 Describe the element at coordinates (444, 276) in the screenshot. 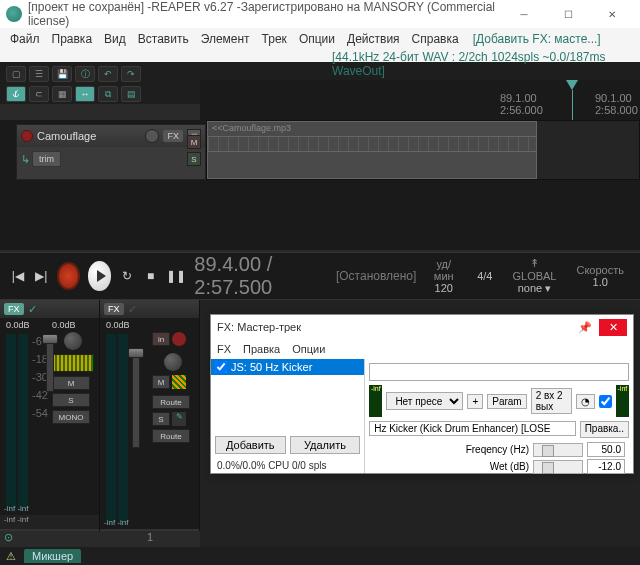

I see `bpm-box: уд/мин120` at that location.